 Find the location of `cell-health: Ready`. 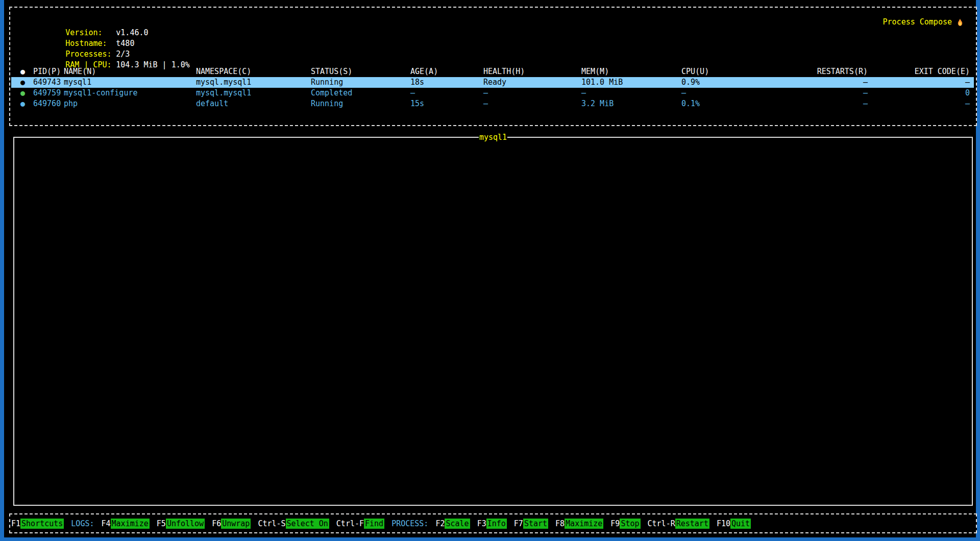

cell-health: Ready is located at coordinates (532, 83).